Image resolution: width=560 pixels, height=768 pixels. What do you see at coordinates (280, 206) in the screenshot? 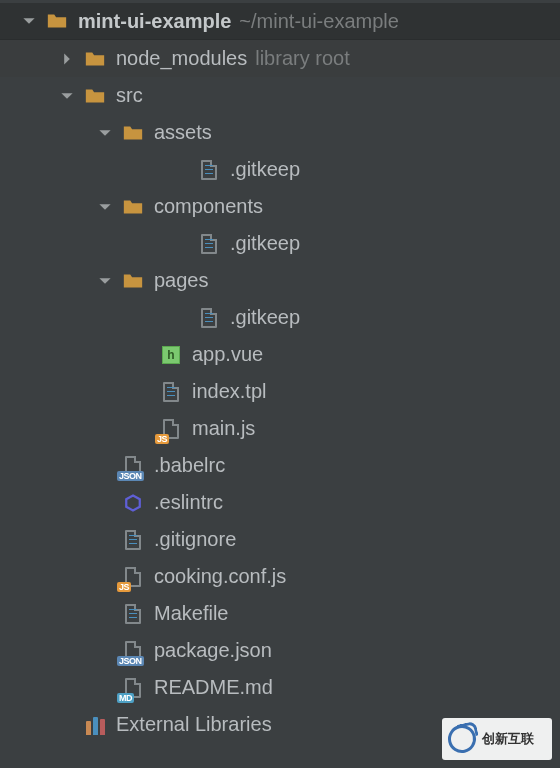
I see `tree-item-components: components` at bounding box center [280, 206].